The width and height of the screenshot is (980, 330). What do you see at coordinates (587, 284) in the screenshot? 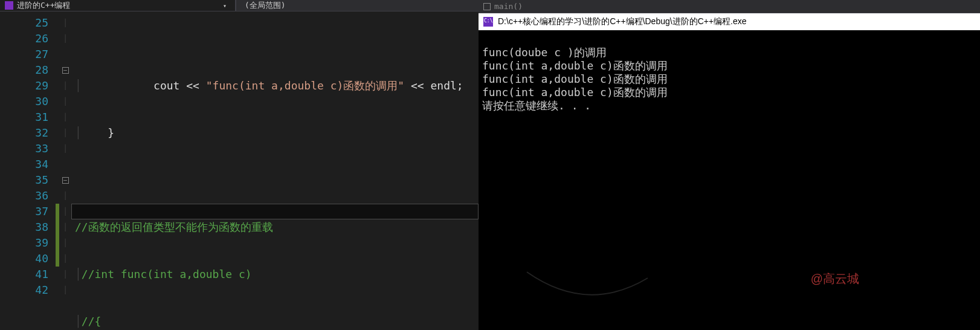
I see `decorative-swoosh` at bounding box center [587, 284].